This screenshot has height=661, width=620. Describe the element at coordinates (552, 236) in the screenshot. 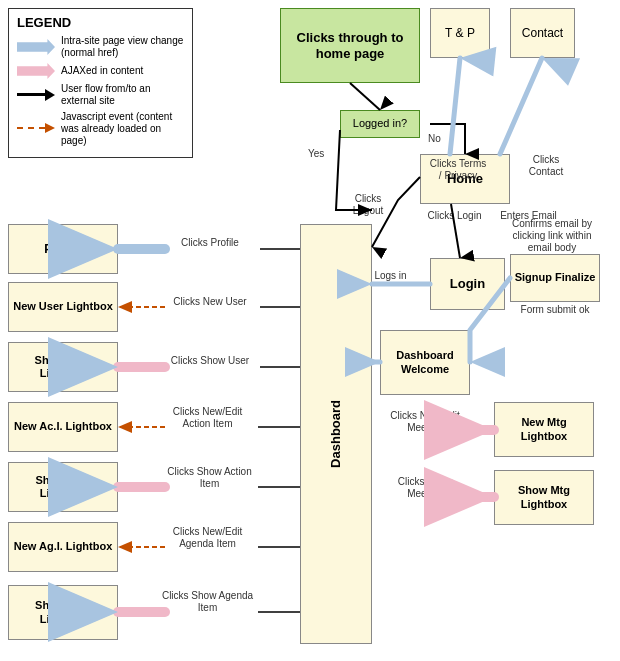

I see `confirms-email-label: Confirms email by clicking link within e…` at that location.